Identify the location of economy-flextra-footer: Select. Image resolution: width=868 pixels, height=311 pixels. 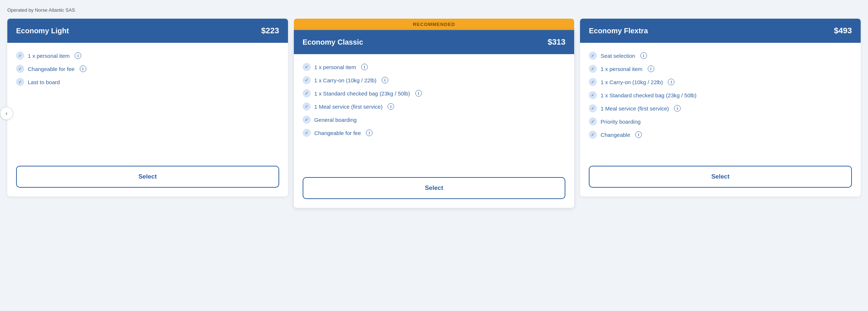
(720, 178).